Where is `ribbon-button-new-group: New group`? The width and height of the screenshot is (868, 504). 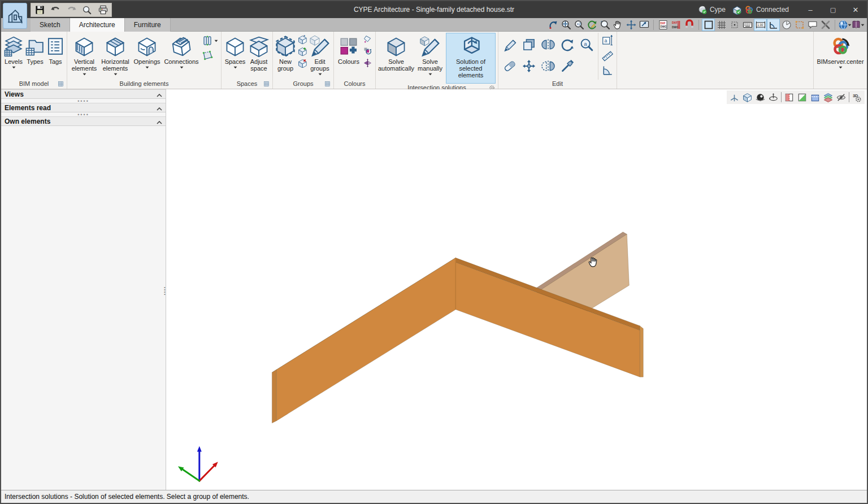 ribbon-button-new-group: New group is located at coordinates (285, 57).